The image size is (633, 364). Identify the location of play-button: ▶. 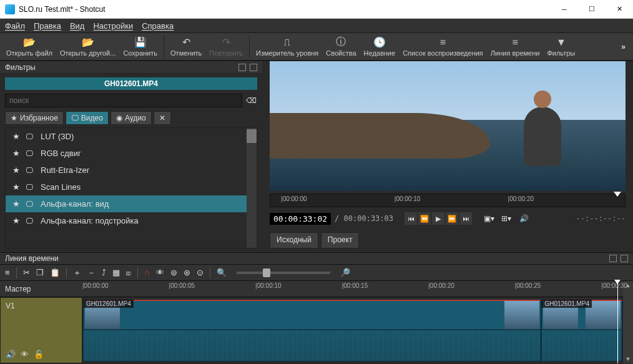
(438, 219).